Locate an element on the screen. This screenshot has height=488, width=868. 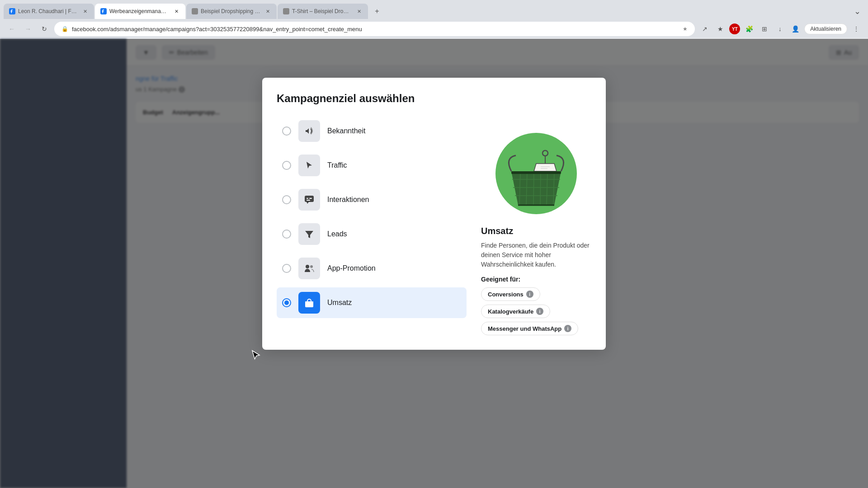
reload-button: ↻ is located at coordinates (44, 29).